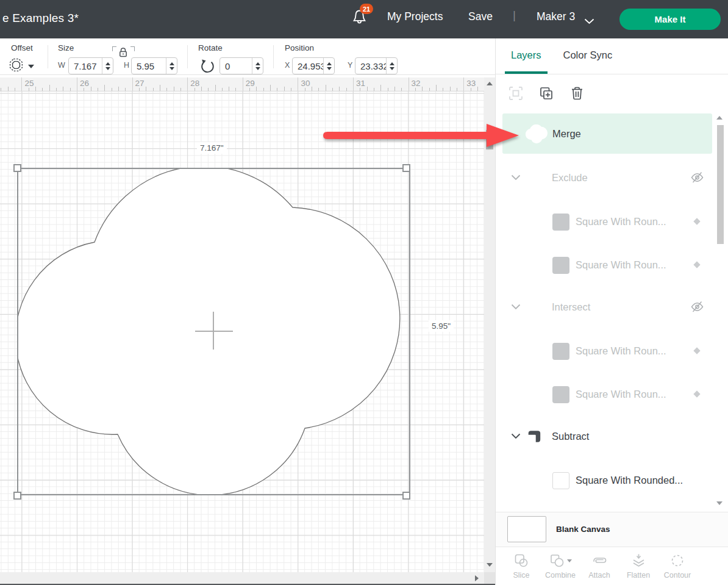  What do you see at coordinates (490, 84) in the screenshot?
I see `scroll-up-arrow-icon` at bounding box center [490, 84].